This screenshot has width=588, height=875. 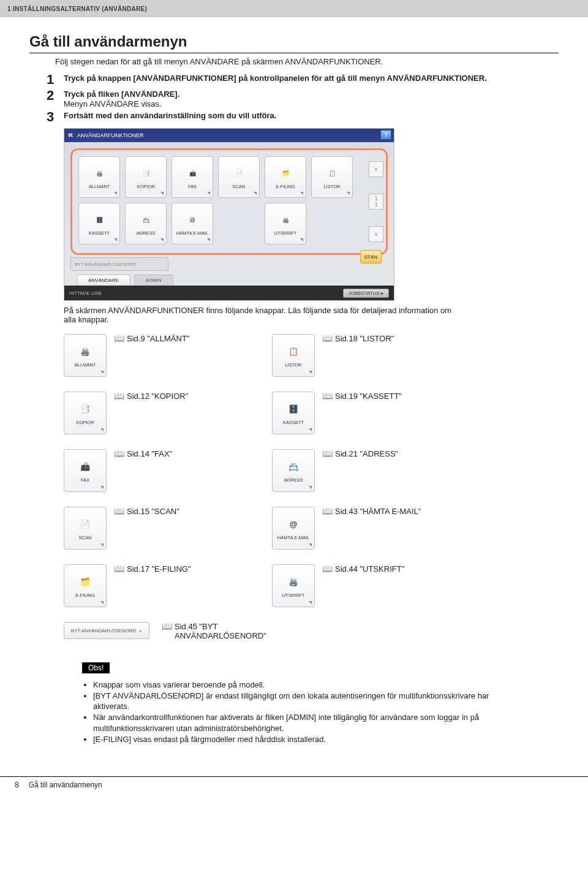 I want to click on step-sub: Menyn ANVÄNDARE visas., so click(x=311, y=104).